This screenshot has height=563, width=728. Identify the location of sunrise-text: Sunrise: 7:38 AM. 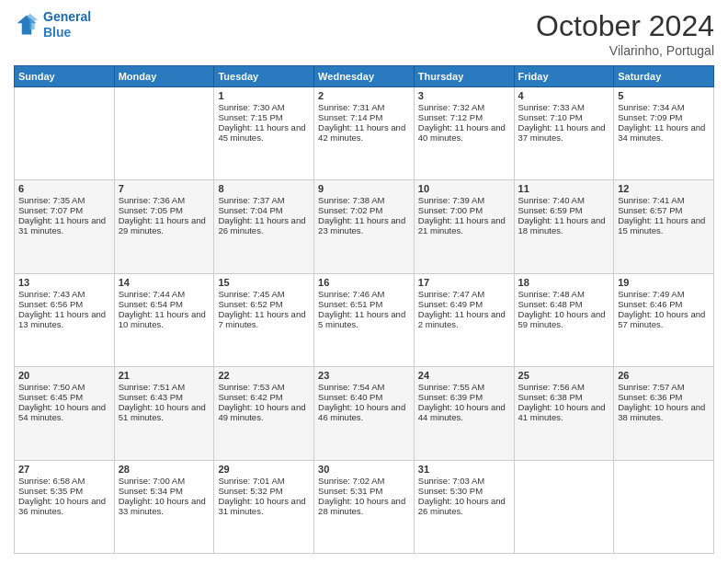
(364, 201).